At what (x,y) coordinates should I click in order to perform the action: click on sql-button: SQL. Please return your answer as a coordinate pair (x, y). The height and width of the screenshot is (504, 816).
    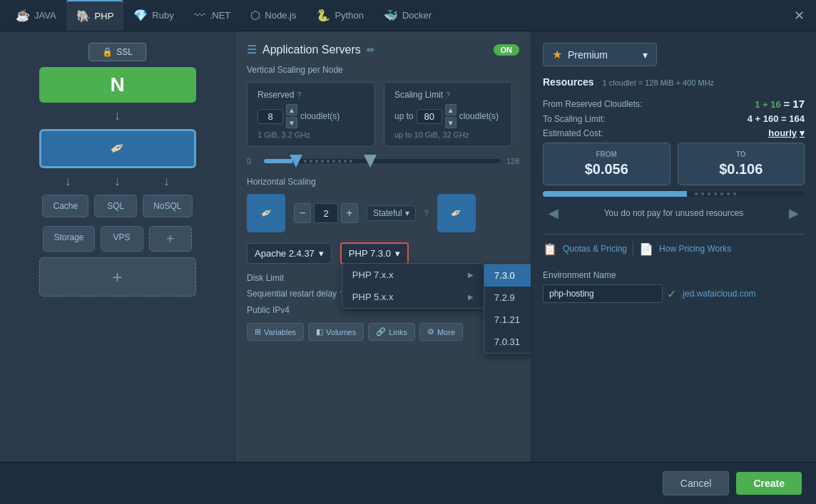
    Looking at the image, I should click on (116, 206).